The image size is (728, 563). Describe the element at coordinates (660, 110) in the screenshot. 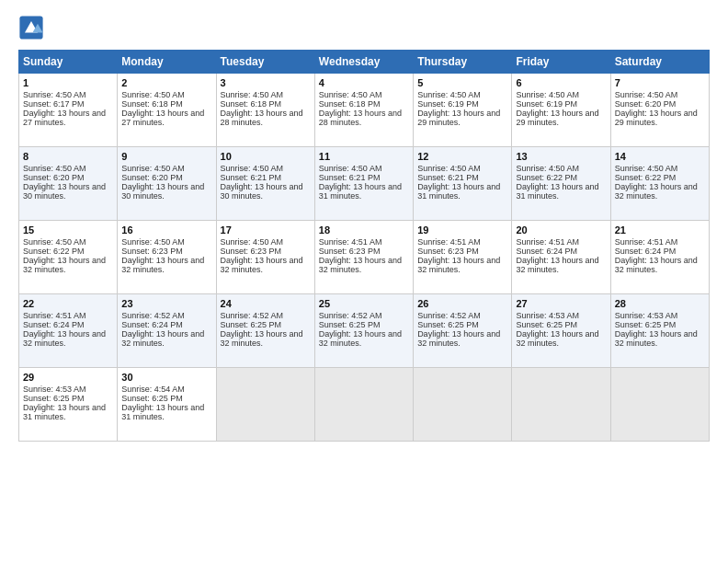

I see `calendar-cell: 7 Sunrise: 4:50 AM Sunset: 6:20 PM Dayli…` at that location.